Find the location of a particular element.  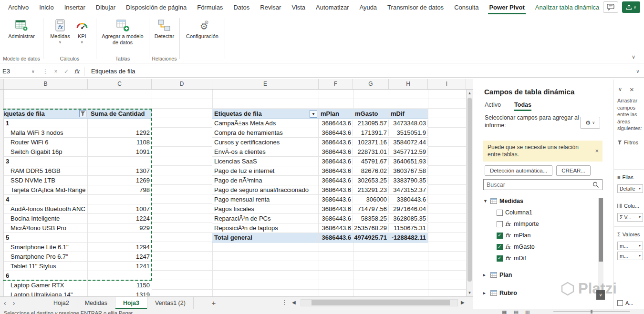

enter-icon: ✓ is located at coordinates (66, 71).